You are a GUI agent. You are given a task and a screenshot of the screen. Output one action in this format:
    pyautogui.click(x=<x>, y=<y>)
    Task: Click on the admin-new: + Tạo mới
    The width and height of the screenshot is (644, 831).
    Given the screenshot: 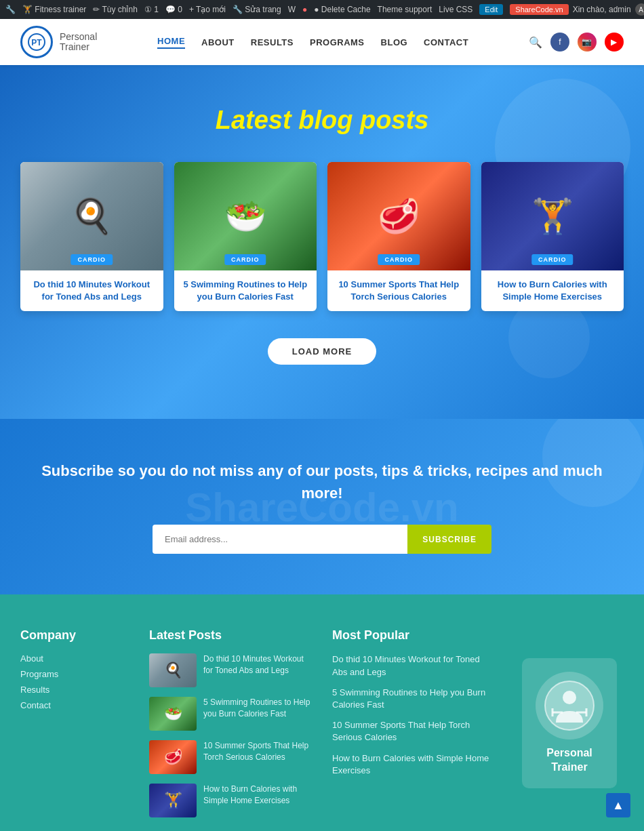 What is the action you would take?
    pyautogui.click(x=207, y=9)
    